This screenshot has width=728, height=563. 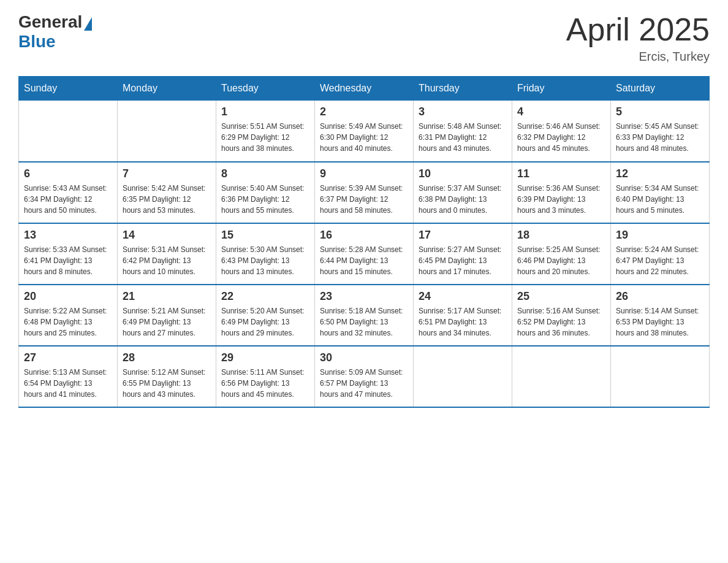 What do you see at coordinates (265, 174) in the screenshot?
I see `day-number: 8` at bounding box center [265, 174].